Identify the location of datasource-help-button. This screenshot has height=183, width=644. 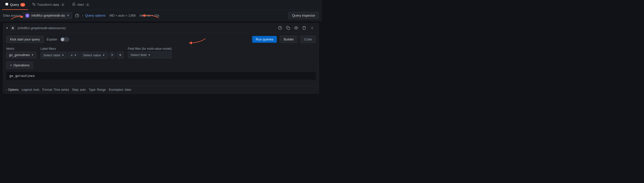
(77, 16).